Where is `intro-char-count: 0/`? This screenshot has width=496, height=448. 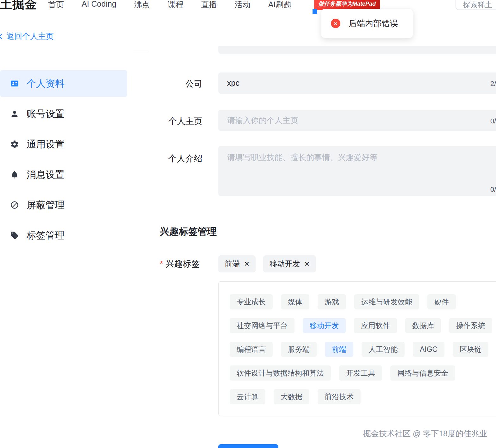
intro-char-count: 0/ is located at coordinates (493, 190).